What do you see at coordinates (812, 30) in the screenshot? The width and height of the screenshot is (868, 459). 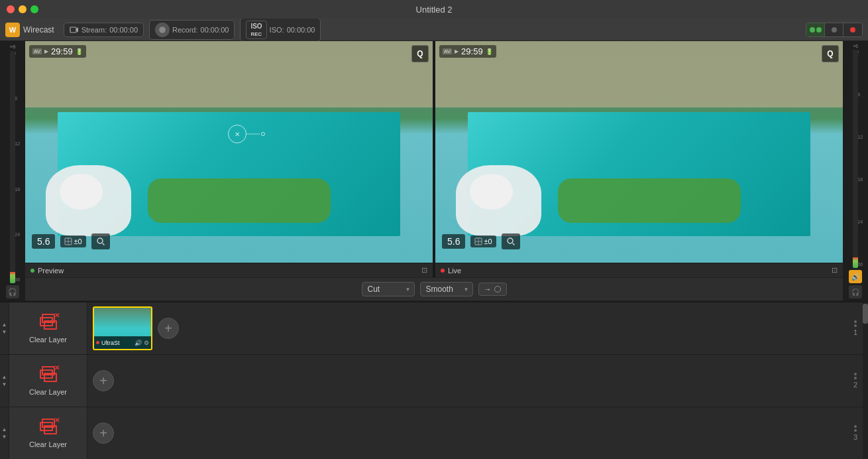 I see `stream-status-dot` at bounding box center [812, 30].